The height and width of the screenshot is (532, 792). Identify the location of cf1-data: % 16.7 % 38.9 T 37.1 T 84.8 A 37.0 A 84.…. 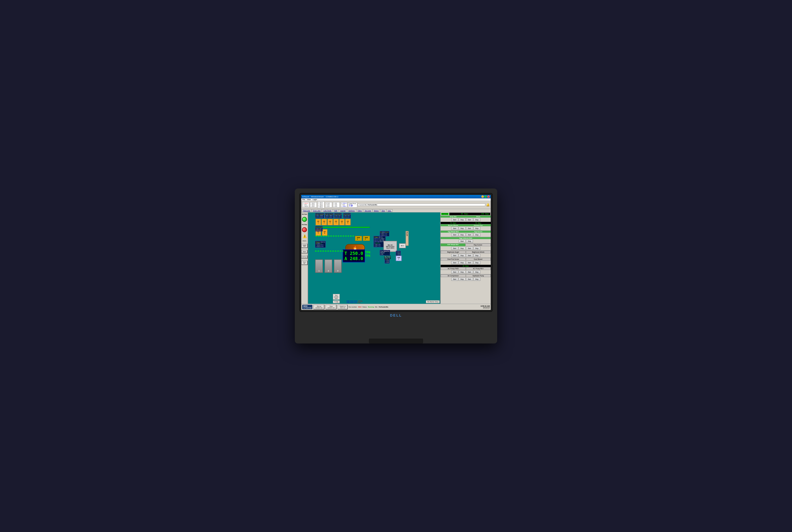
(320, 216).